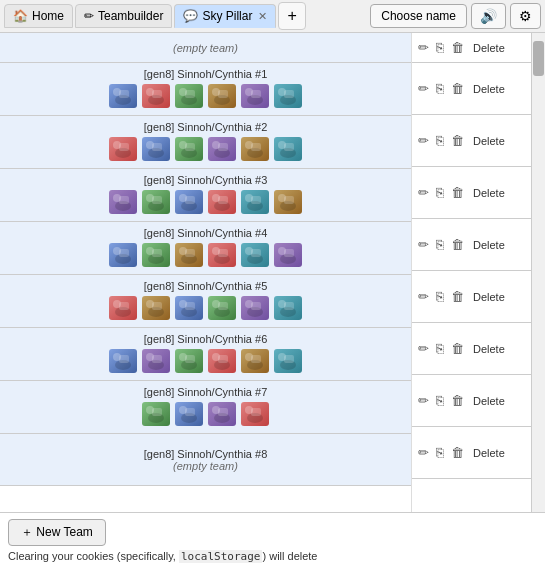 The height and width of the screenshot is (569, 545). I want to click on team-row: (empty team), so click(206, 48).